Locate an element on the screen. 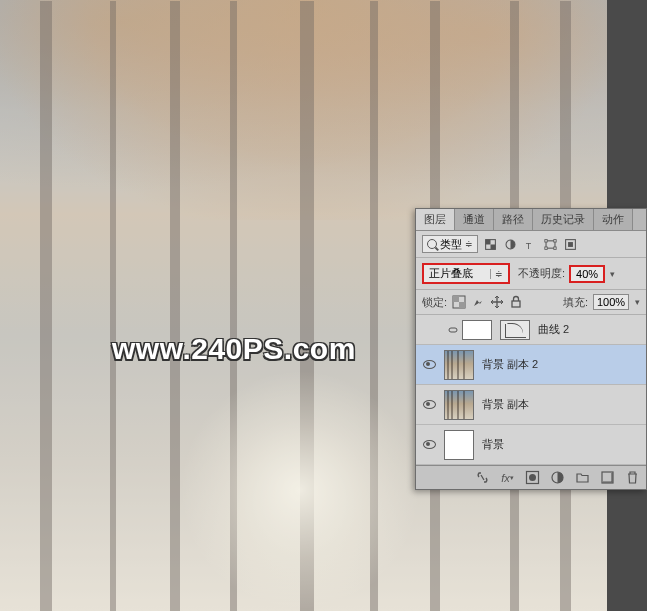 The image size is (647, 611). layer-name: 曲线 2 is located at coordinates (554, 330).